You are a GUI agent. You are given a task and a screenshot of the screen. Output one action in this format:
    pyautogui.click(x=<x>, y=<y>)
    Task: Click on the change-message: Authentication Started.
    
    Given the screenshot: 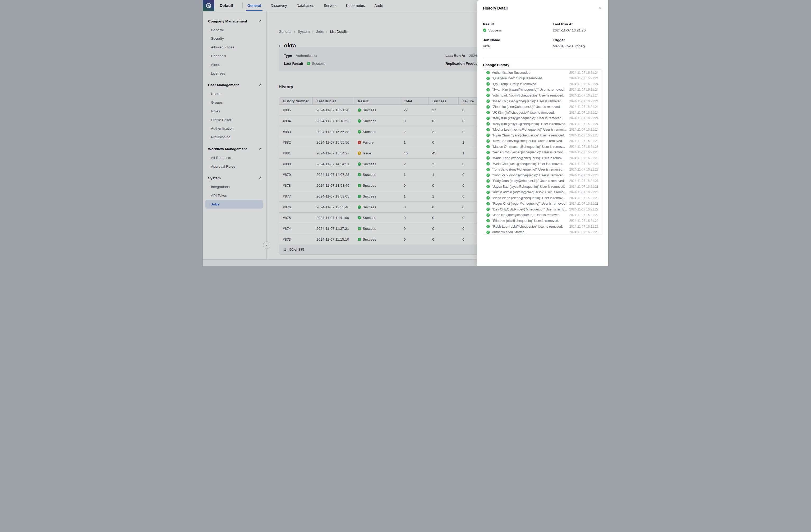 What is the action you would take?
    pyautogui.click(x=530, y=232)
    